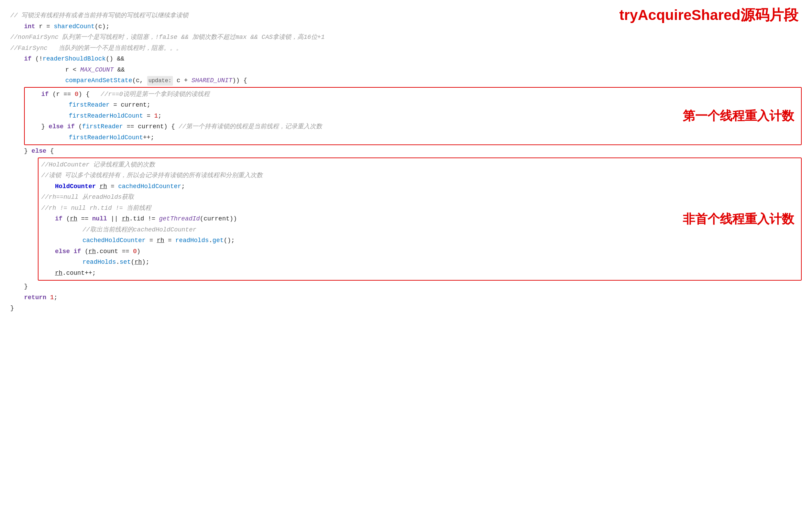  What do you see at coordinates (406, 59) in the screenshot?
I see `if-line-1: if (!readerShouldBlock() &&` at bounding box center [406, 59].